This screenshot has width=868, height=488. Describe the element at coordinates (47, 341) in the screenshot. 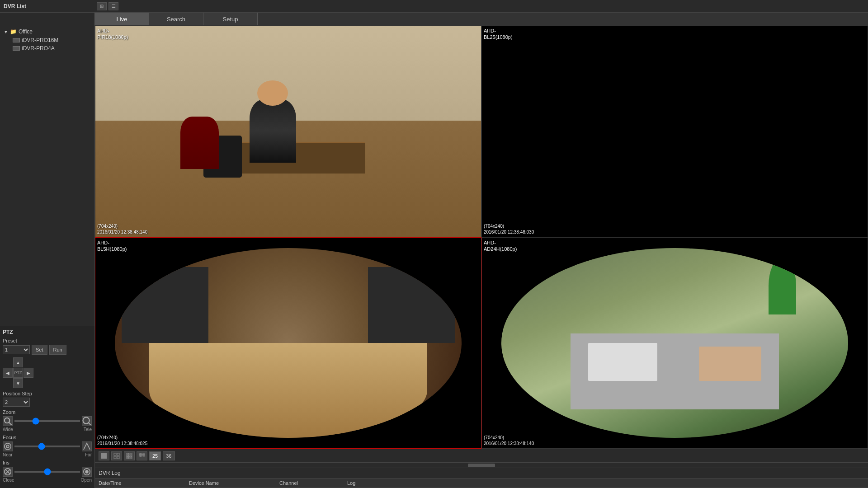

I see `preset-label: Preset` at that location.